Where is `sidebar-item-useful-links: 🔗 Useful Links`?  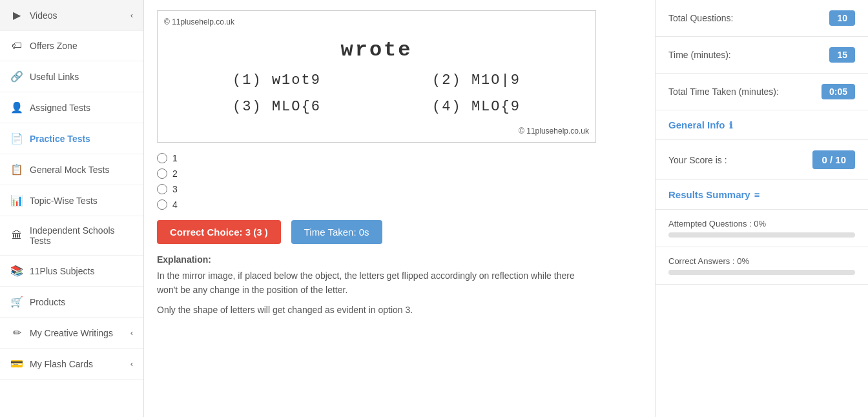
sidebar-item-useful-links: 🔗 Useful Links is located at coordinates (72, 77).